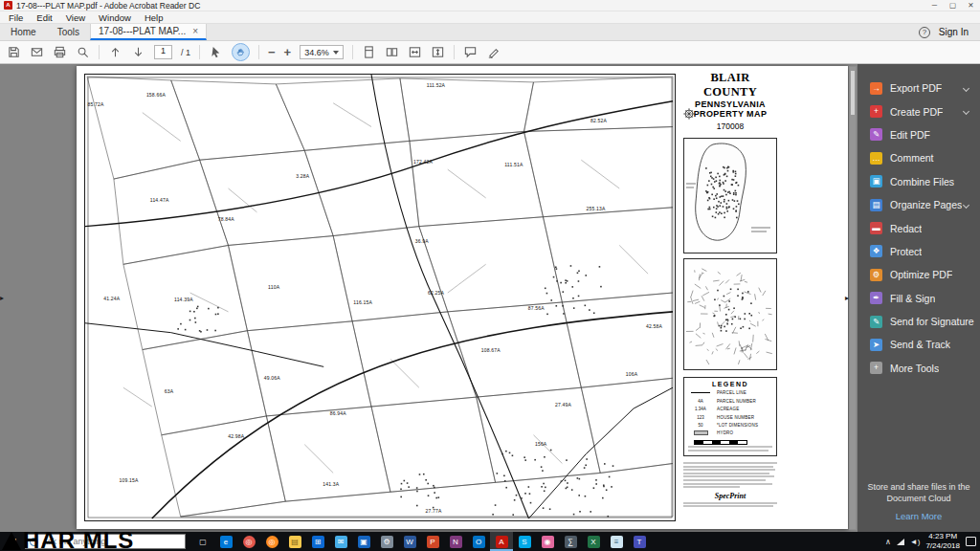  What do you see at coordinates (919, 517) in the screenshot?
I see `learn-more-link: Learn More` at bounding box center [919, 517].